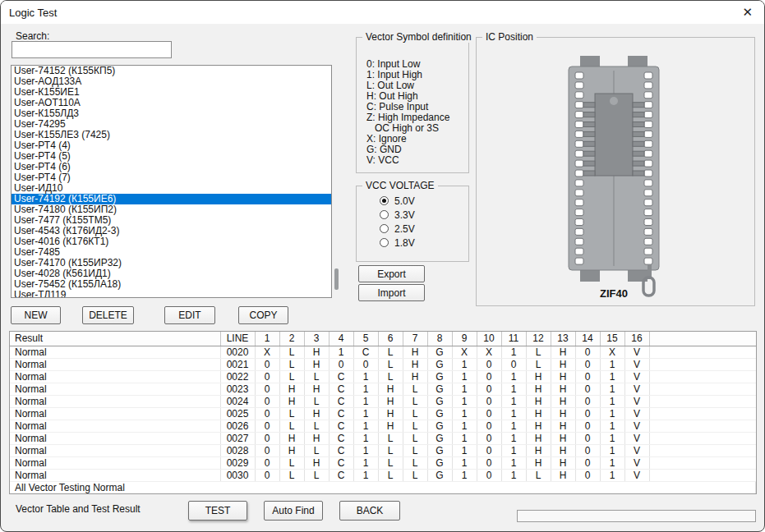  Describe the element at coordinates (440, 338) in the screenshot. I see `column-header: 8` at that location.